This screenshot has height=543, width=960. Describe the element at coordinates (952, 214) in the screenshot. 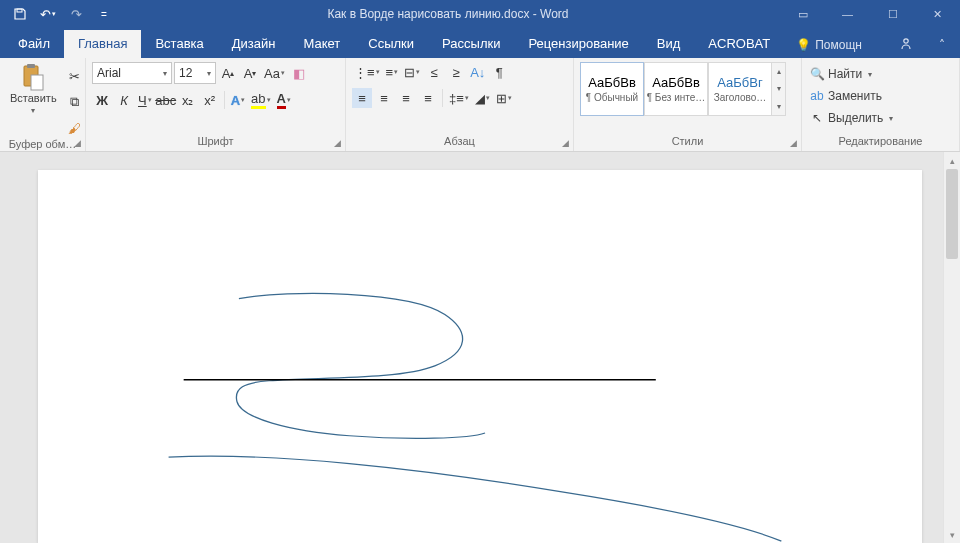

I see `scroll-thumb` at that location.